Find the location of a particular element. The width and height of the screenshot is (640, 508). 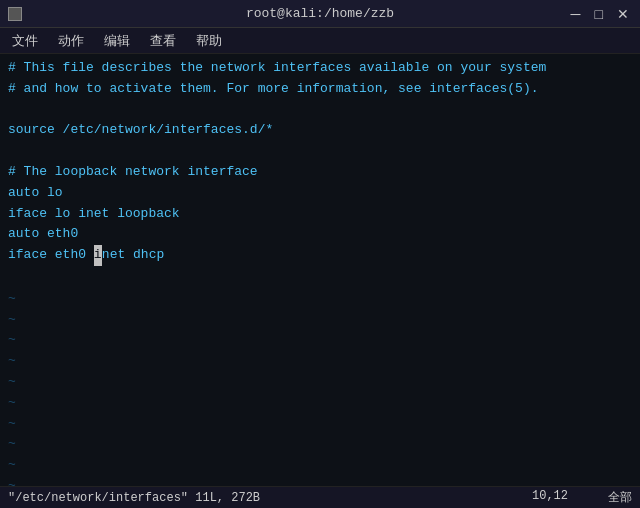

tilde-2: ~ is located at coordinates (320, 320).